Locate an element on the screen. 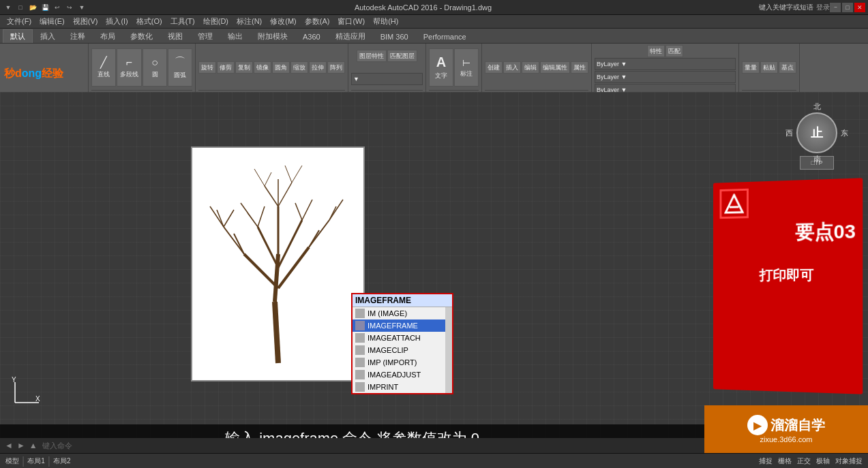 Image resolution: width=868 pixels, height=468 pixels. status-bar: 模型 | 布局1 | 布局2 捕捉 栅格 正交 极轴 对象捕捉 is located at coordinates (434, 461).